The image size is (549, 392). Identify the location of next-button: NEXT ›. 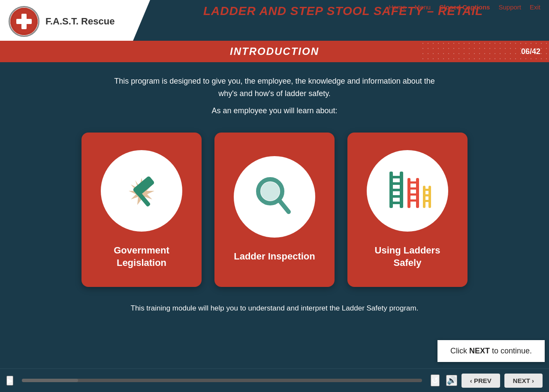
(523, 381).